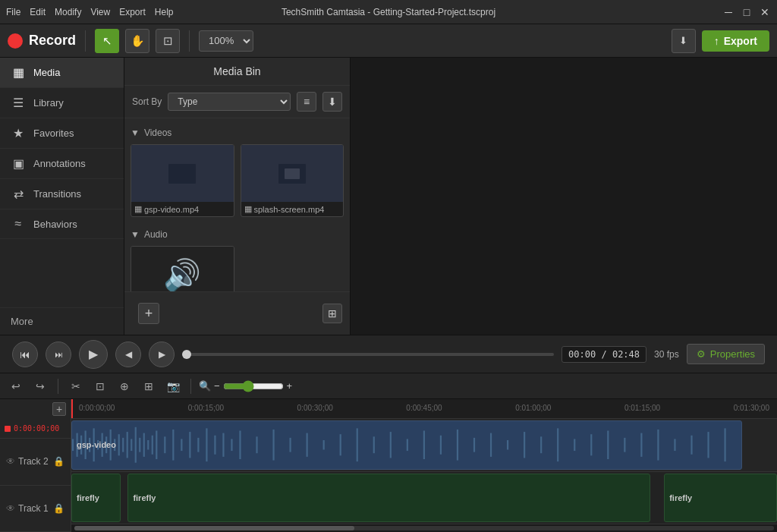 This screenshot has height=532, width=777. I want to click on sidebar-more-button: More, so click(62, 321).